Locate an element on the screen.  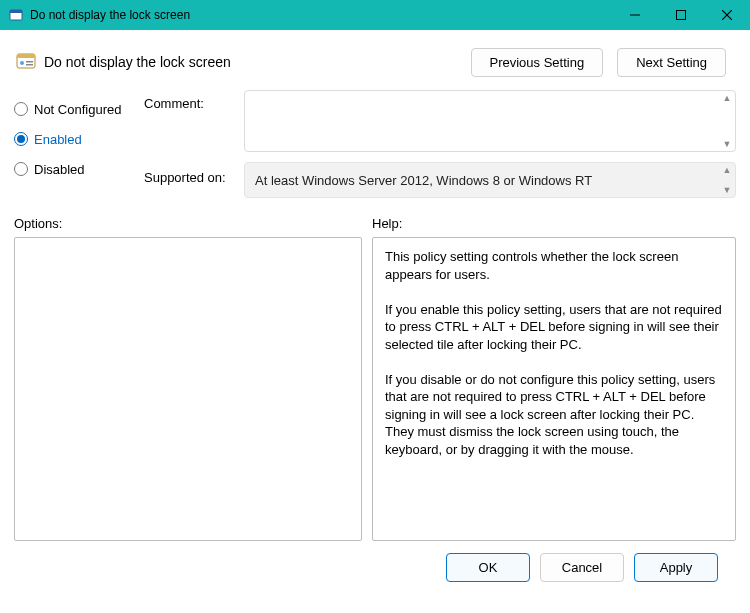
help-label: Help: is located at coordinates (554, 224).